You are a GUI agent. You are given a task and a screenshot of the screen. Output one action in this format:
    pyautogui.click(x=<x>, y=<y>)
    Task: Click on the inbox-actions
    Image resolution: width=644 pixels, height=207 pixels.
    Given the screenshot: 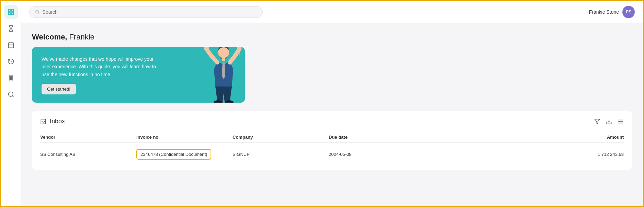 What is the action you would take?
    pyautogui.click(x=609, y=122)
    